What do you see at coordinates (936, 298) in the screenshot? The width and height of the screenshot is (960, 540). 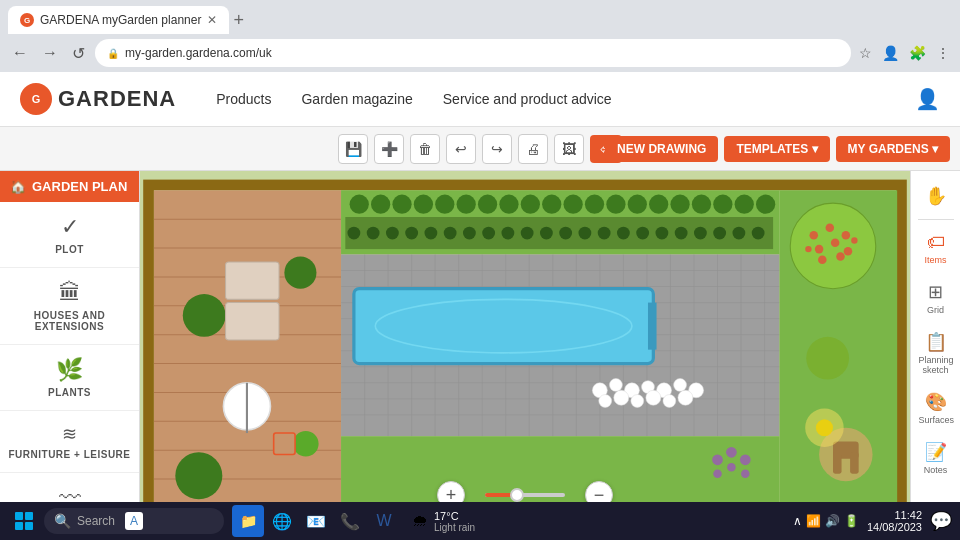 I see `right-tool-grid: ⊞ Grid` at bounding box center [936, 298].